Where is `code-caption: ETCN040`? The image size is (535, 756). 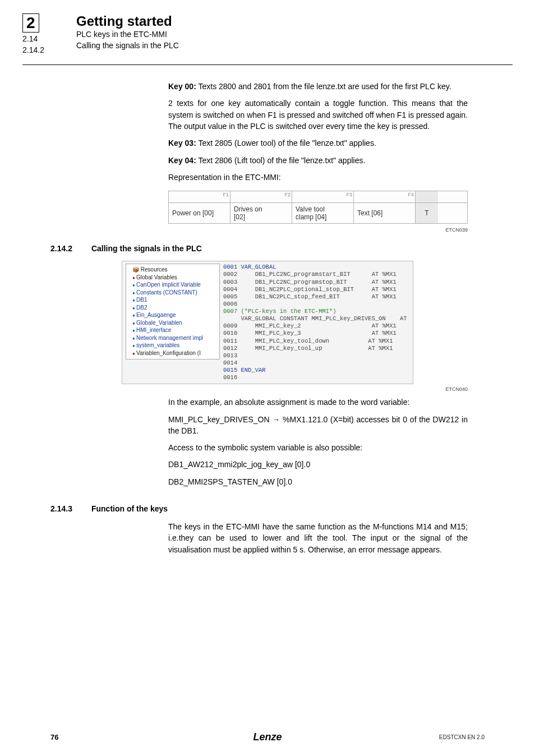 code-caption: ETCN040 is located at coordinates (234, 389).